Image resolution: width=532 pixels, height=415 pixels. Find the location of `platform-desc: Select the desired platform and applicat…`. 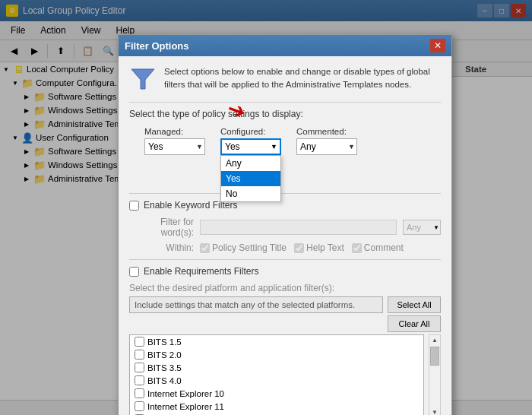

platform-desc: Select the desired platform and applicat… is located at coordinates (285, 288).